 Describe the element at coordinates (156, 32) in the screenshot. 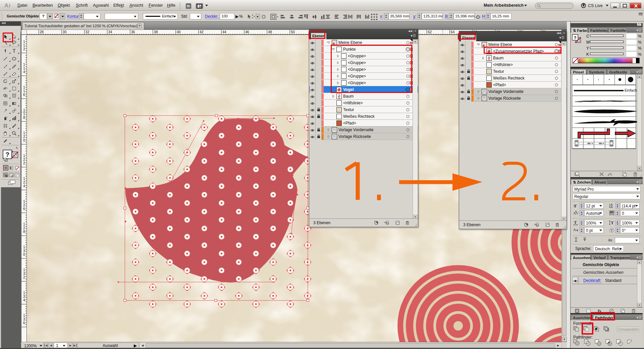

I see `svg-text: 38` at that location.